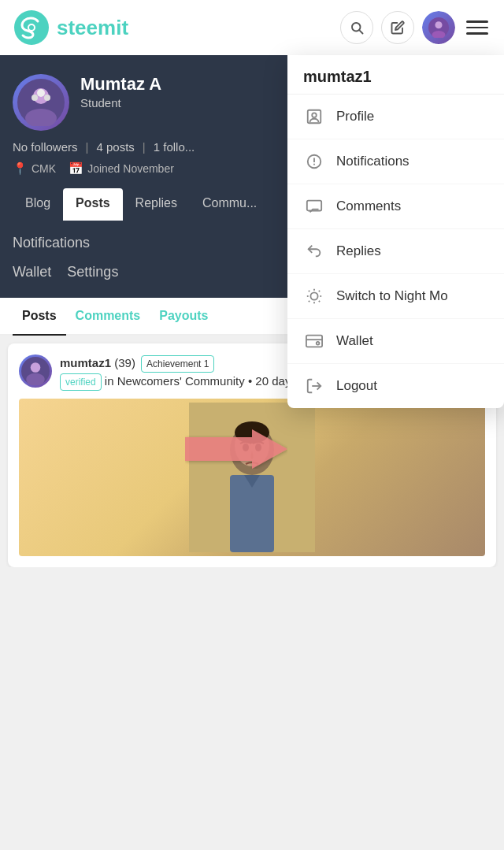  Describe the element at coordinates (395, 386) in the screenshot. I see `dropdown-item-logout: Logout` at that location.